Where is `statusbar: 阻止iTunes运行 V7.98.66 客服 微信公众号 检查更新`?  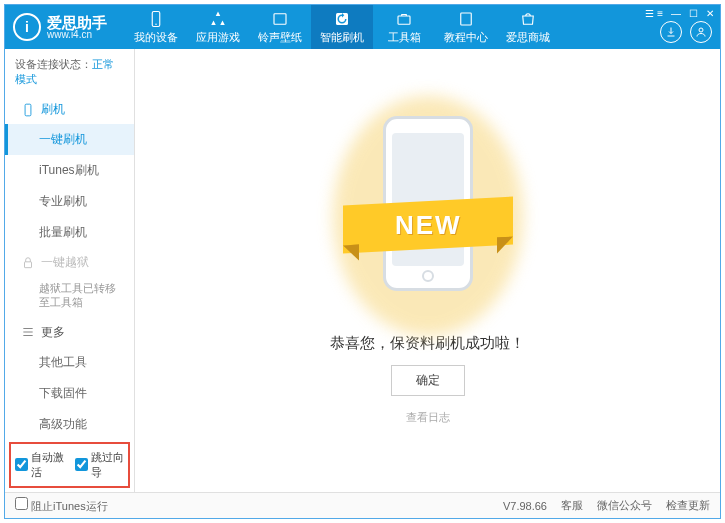
statusbar: 阻止iTunes运行 V7.98.66 客服 微信公众号 检查更新 is located at coordinates (362, 505).